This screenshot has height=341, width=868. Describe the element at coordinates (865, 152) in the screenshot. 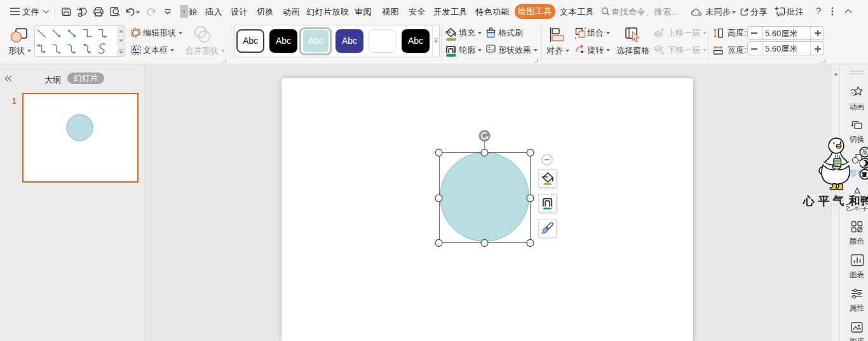

I see `svg-text: 英` at that location.